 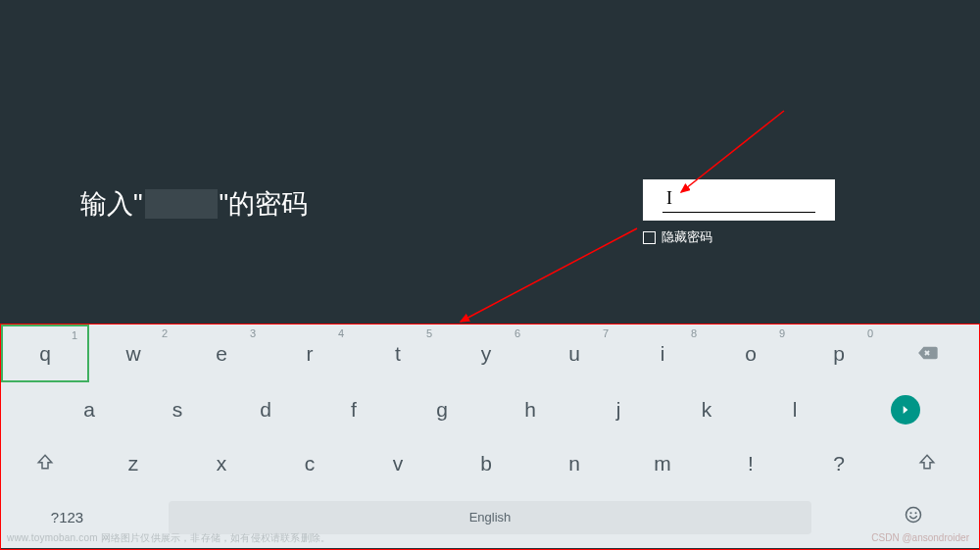 What do you see at coordinates (906, 410) in the screenshot?
I see `enter-icon` at bounding box center [906, 410].